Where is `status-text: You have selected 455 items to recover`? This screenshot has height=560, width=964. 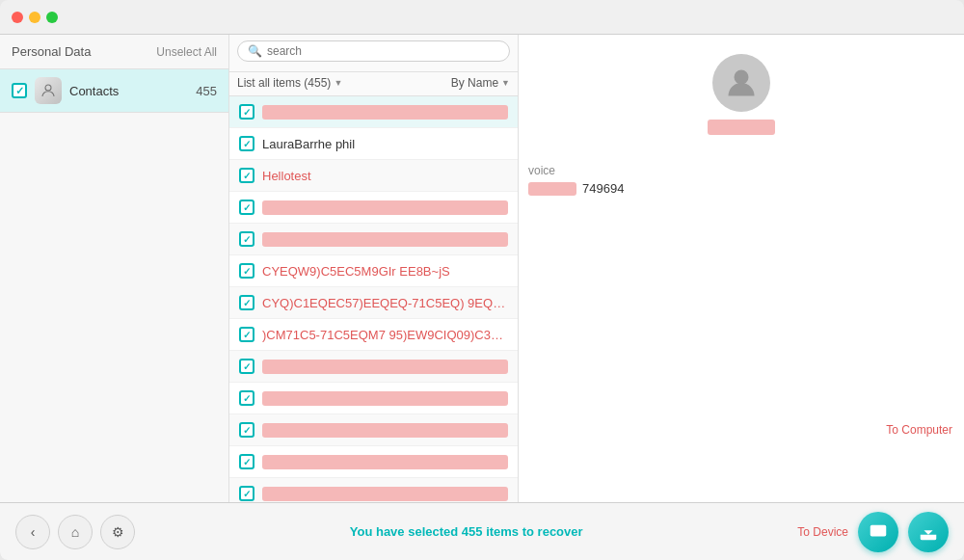 status-text: You have selected 455 items to recover is located at coordinates (467, 532).